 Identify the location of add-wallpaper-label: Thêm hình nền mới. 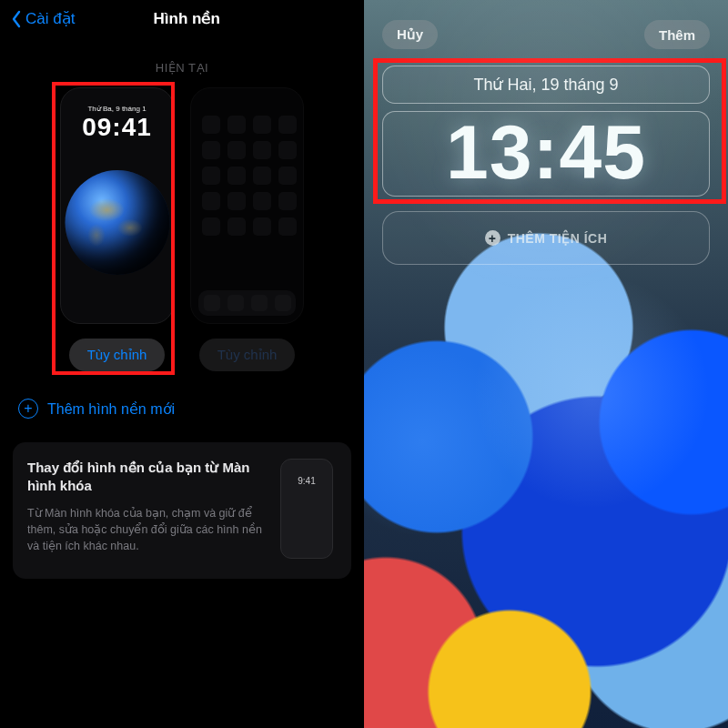
(111, 410).